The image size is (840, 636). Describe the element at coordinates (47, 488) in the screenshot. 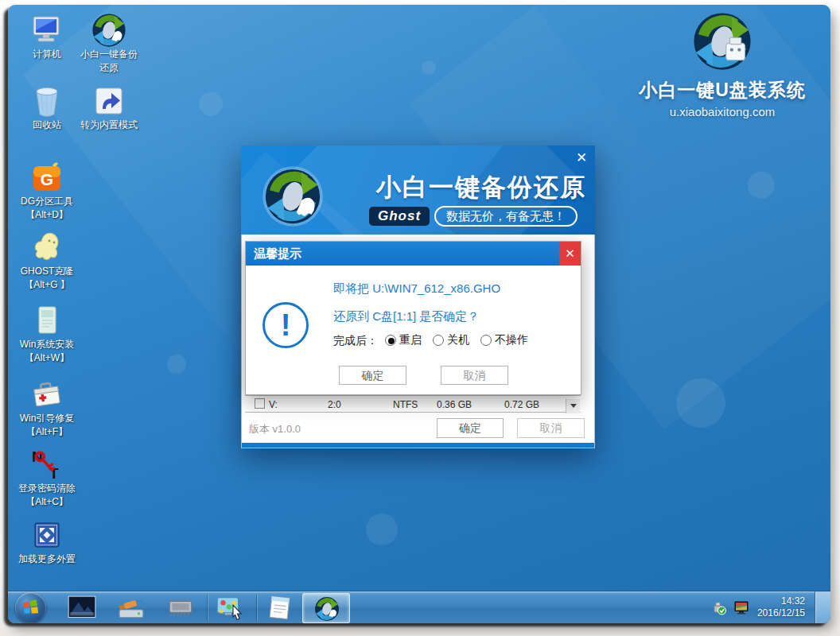

I see `desktop-icon-label: 登录密码清除` at that location.